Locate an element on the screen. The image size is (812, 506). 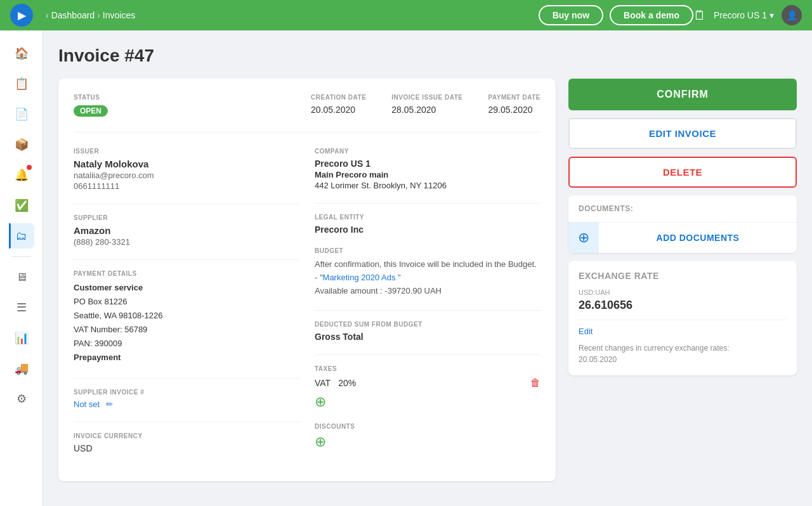
chevron-left-icon: ‹ is located at coordinates (47, 15).